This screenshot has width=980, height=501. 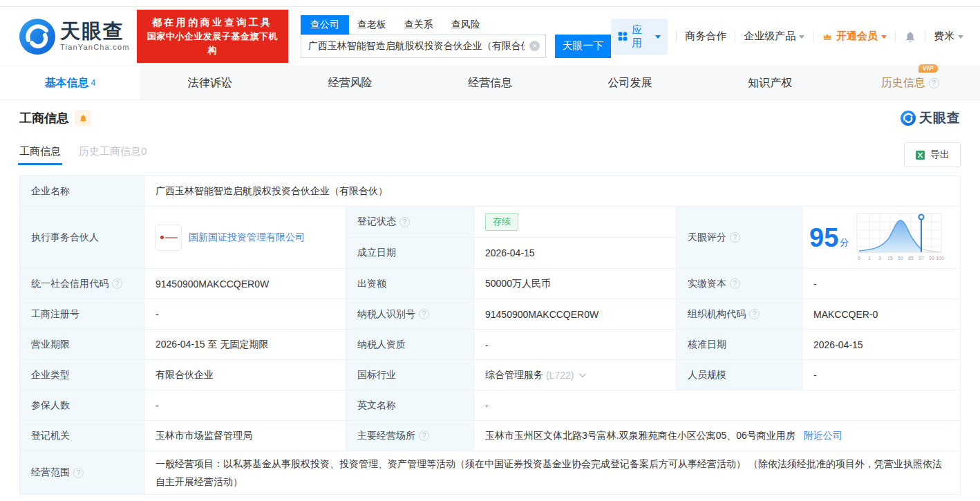 I want to click on tab-intellectual-property: 知识产权, so click(x=770, y=83).